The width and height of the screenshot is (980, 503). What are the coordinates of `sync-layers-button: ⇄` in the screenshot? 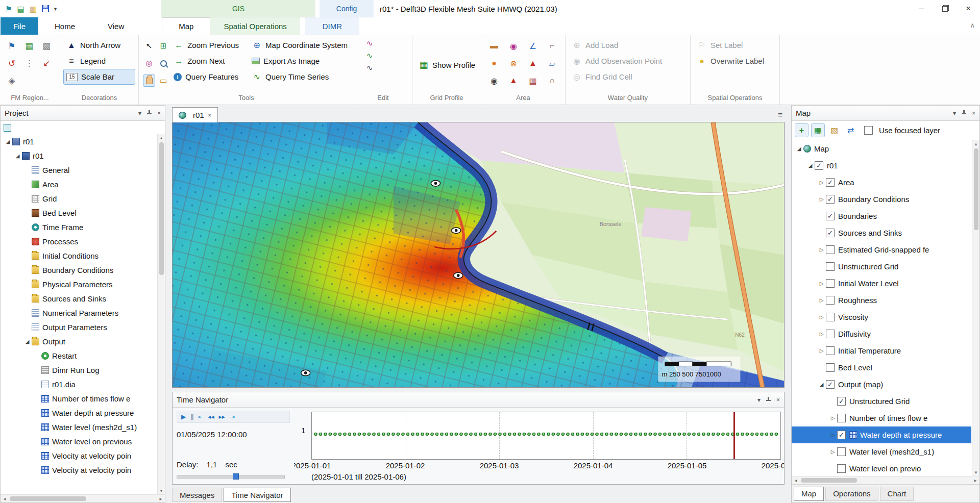 It's located at (850, 131).